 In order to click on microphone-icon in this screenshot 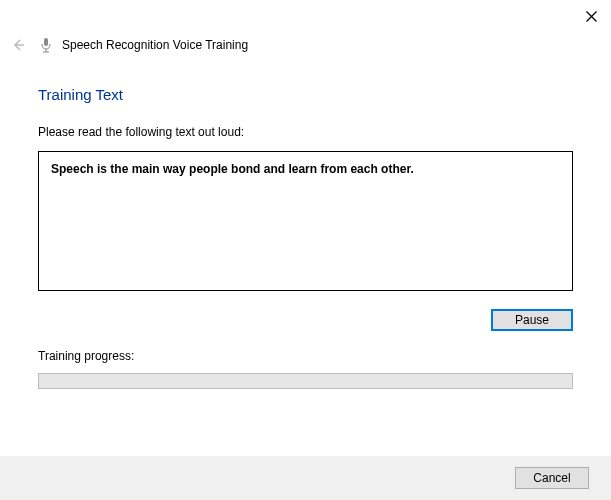, I will do `click(46, 45)`.